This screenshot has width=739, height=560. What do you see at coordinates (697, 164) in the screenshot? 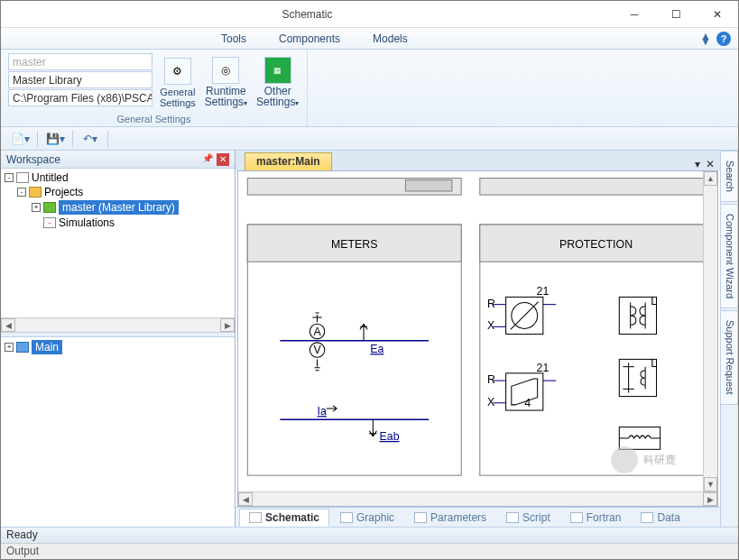
I see `tab-dropdown-icon: ▾` at bounding box center [697, 164].